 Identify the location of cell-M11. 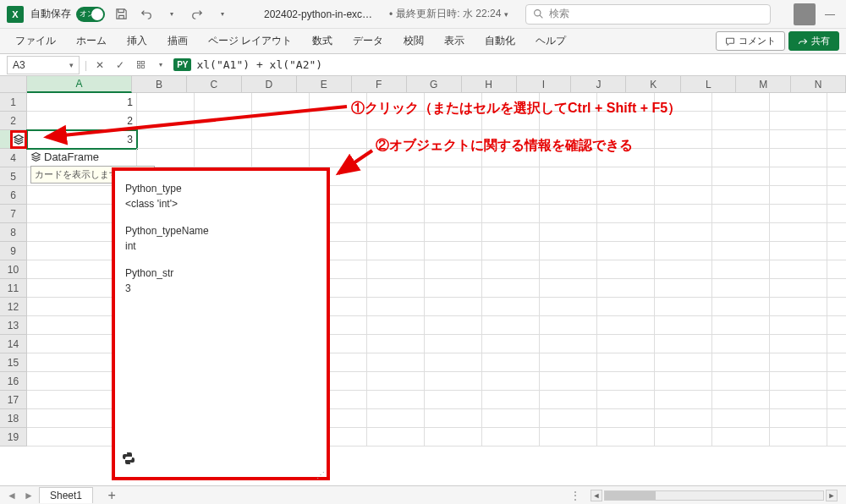
(799, 288).